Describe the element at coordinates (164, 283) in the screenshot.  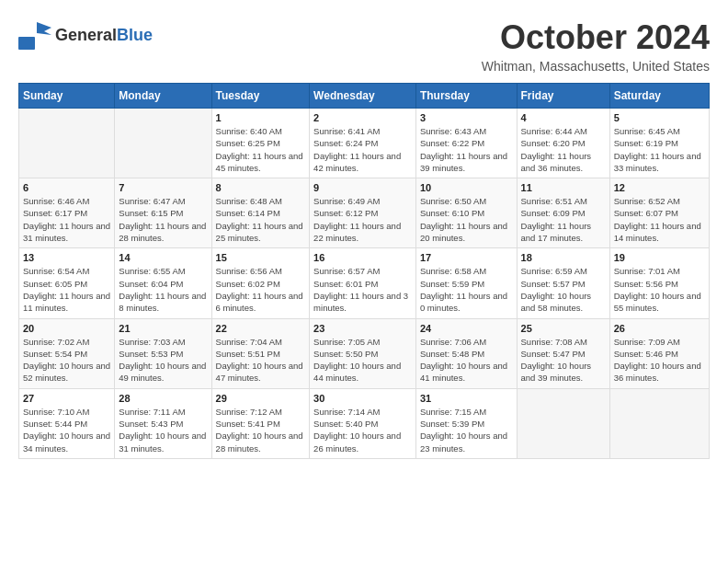
I see `calendar-cell: 14Sunrise: 6:55 AM Sunset: 6:04 PM Dayli…` at that location.